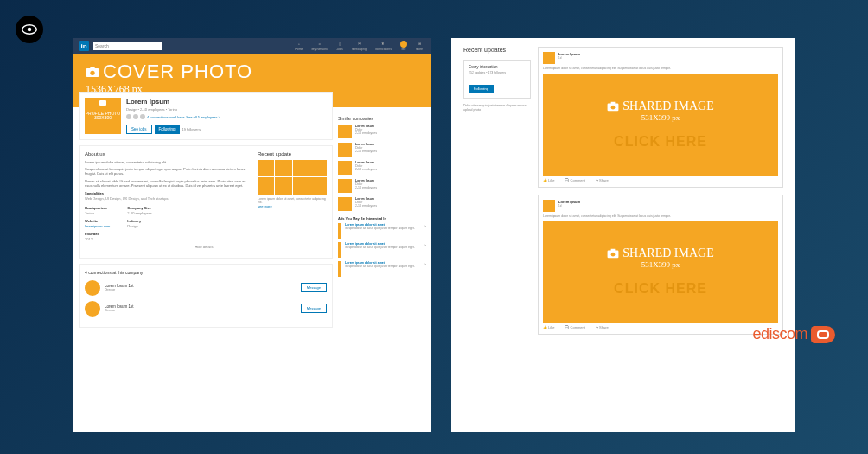 This screenshot has width=868, height=454. Describe the element at coordinates (103, 116) in the screenshot. I see `profile-photo: PROFILE PHOTO 300X300` at that location.